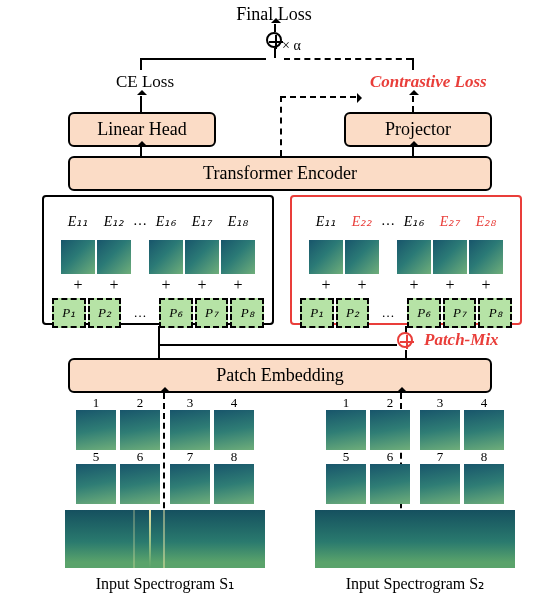 This screenshot has height=610, width=548. Describe the element at coordinates (486, 222) in the screenshot. I see `embed-label: E₂₈` at that location.